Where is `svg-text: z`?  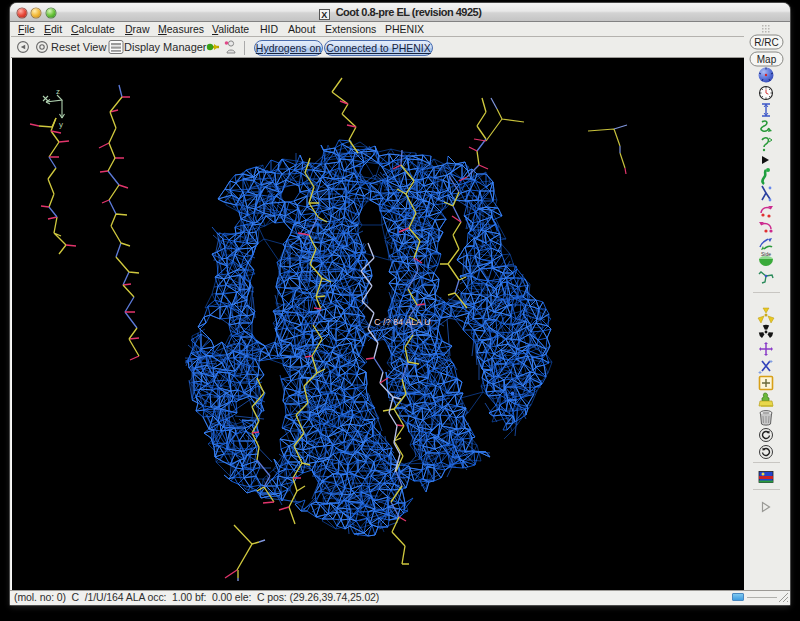 svg-text: z is located at coordinates (58, 92).